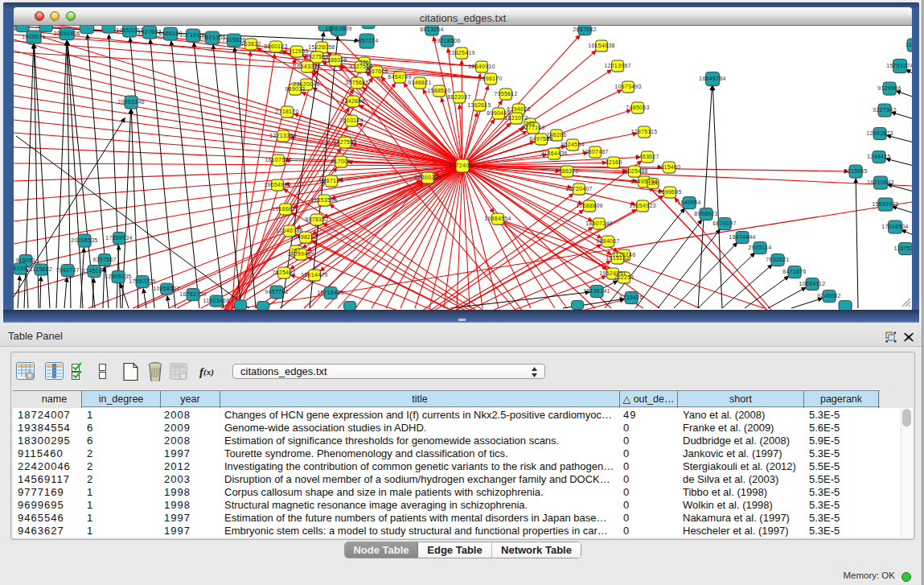 The width and height of the screenshot is (924, 585). I want to click on svg-text: 915051, so click(26, 261).